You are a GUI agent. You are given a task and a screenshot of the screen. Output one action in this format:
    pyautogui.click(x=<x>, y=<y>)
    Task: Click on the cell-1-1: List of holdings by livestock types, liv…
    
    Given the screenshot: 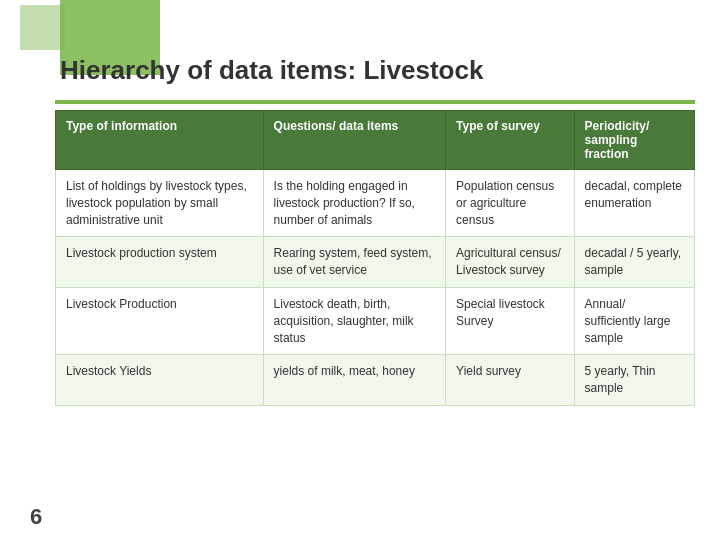 What is the action you would take?
    pyautogui.click(x=160, y=204)
    